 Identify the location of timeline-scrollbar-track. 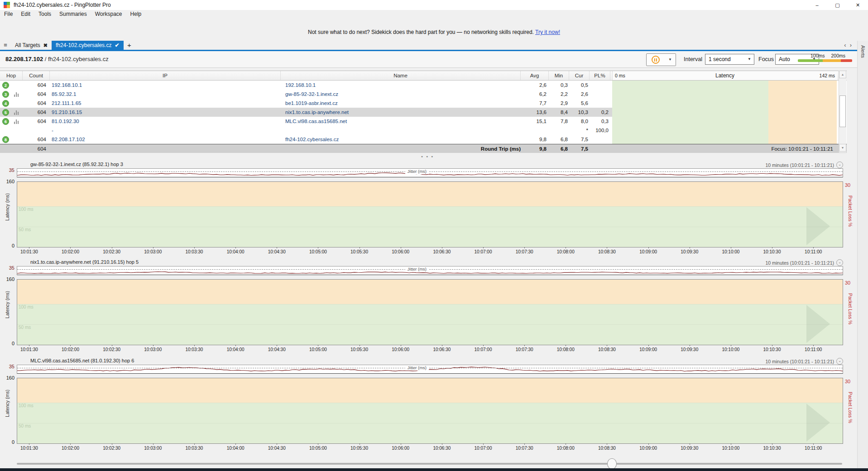
(429, 464).